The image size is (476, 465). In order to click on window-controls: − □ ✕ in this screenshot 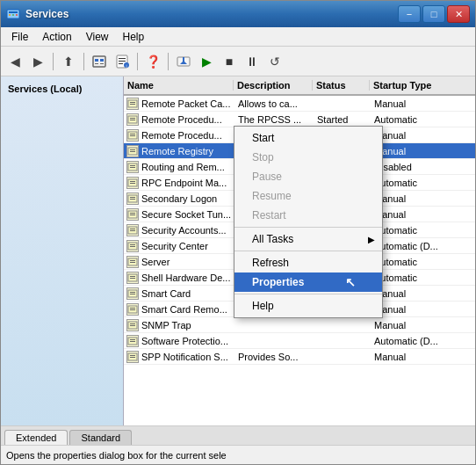, I will do `click(434, 14)`.